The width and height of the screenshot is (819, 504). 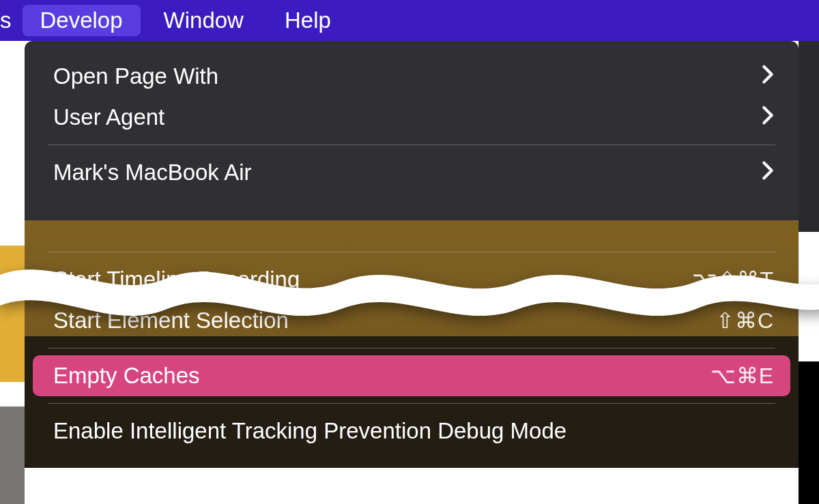 What do you see at coordinates (745, 321) in the screenshot?
I see `menu-item-shortcut: ⇧⌘C` at bounding box center [745, 321].